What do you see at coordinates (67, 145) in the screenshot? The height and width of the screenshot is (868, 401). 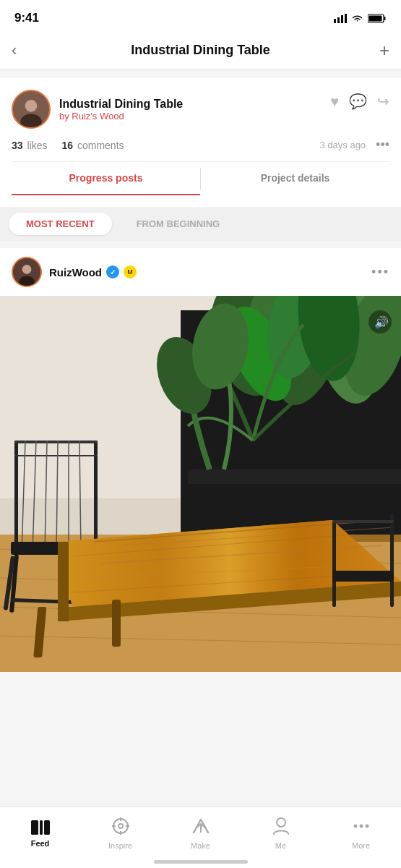 I see `comments-count: 16` at bounding box center [67, 145].